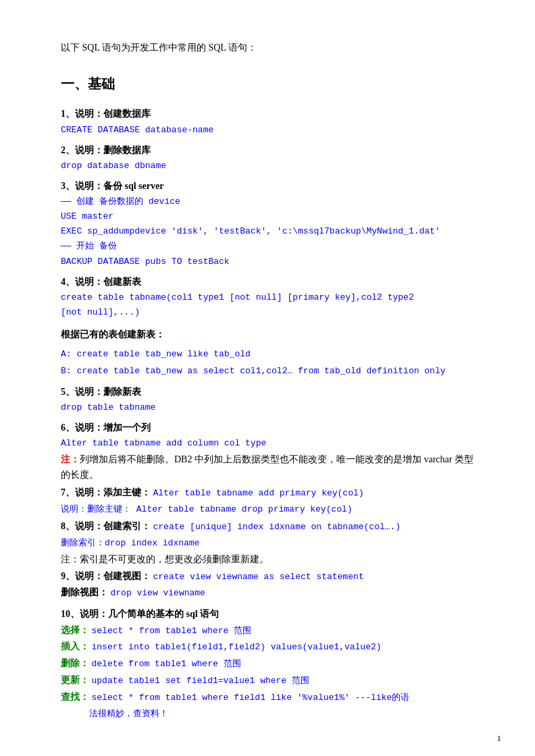 This screenshot has width=535, height=756. Describe the element at coordinates (271, 150) in the screenshot. I see `item-2-label: 2、说明：删除数据库` at that location.